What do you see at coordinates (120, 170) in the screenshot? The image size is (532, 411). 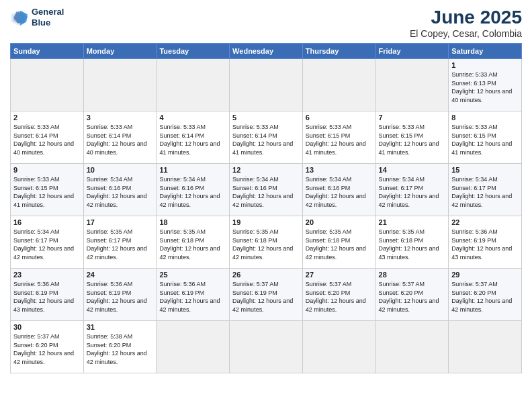 I see `day-number: 10` at bounding box center [120, 170].